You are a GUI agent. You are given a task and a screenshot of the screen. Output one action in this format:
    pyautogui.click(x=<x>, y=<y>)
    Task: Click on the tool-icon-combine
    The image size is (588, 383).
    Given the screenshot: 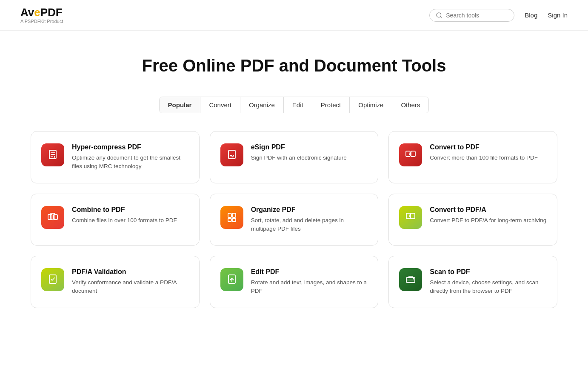 What is the action you would take?
    pyautogui.click(x=53, y=217)
    